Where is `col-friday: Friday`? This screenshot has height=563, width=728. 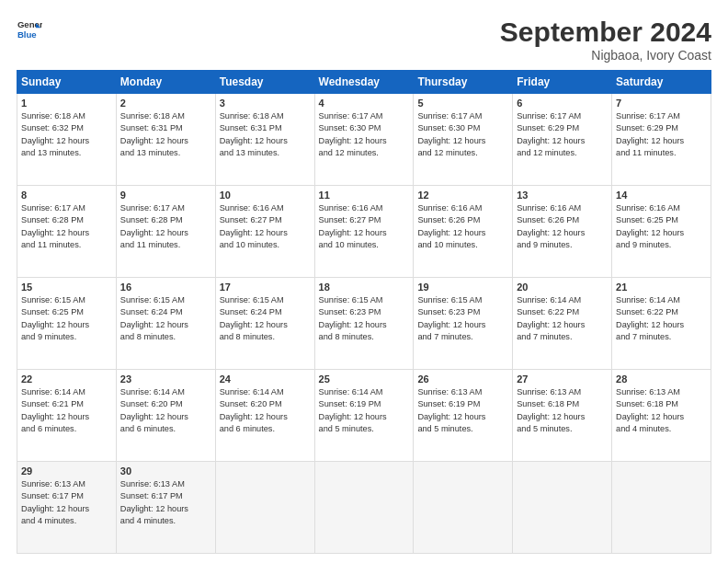
col-friday: Friday is located at coordinates (563, 83).